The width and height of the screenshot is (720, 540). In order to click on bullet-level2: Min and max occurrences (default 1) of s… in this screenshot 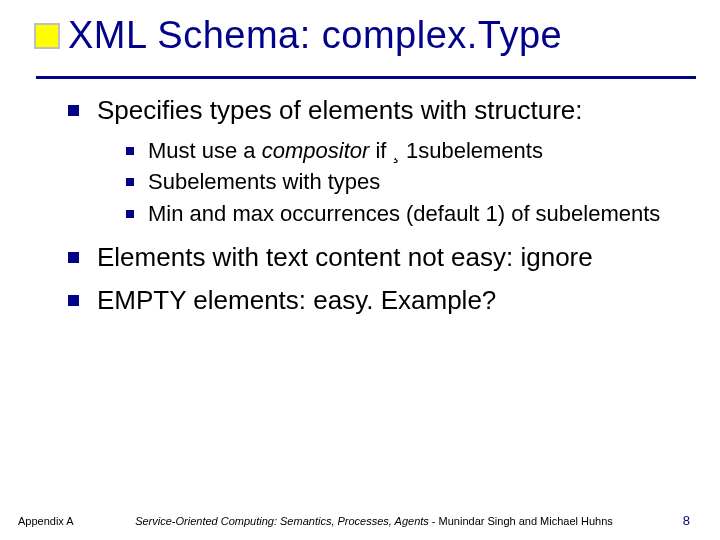, I will do `click(403, 214)`.